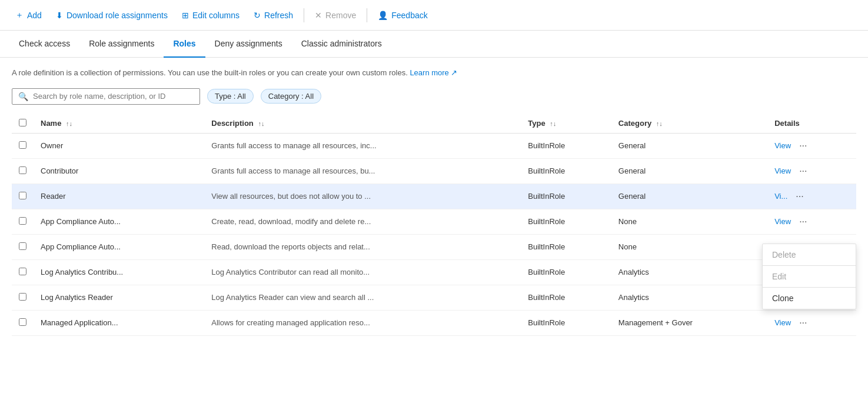  Describe the element at coordinates (781, 196) in the screenshot. I see `view-link: Vi...` at that location.